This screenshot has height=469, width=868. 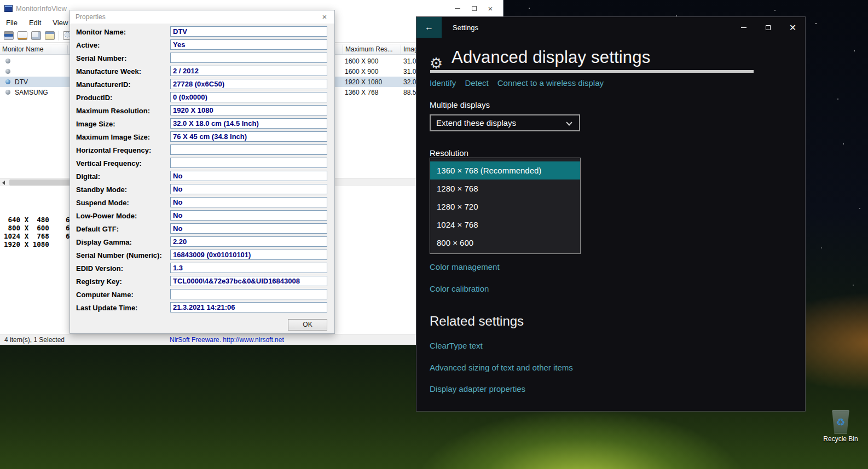 I want to click on color-management-link: Color management, so click(x=465, y=267).